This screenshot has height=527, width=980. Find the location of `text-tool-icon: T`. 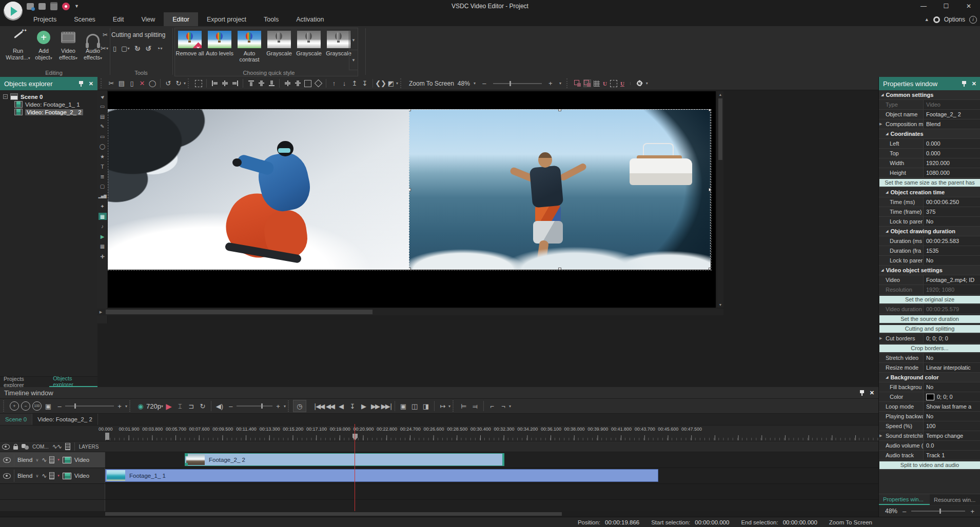

text-tool-icon: T is located at coordinates (103, 167).